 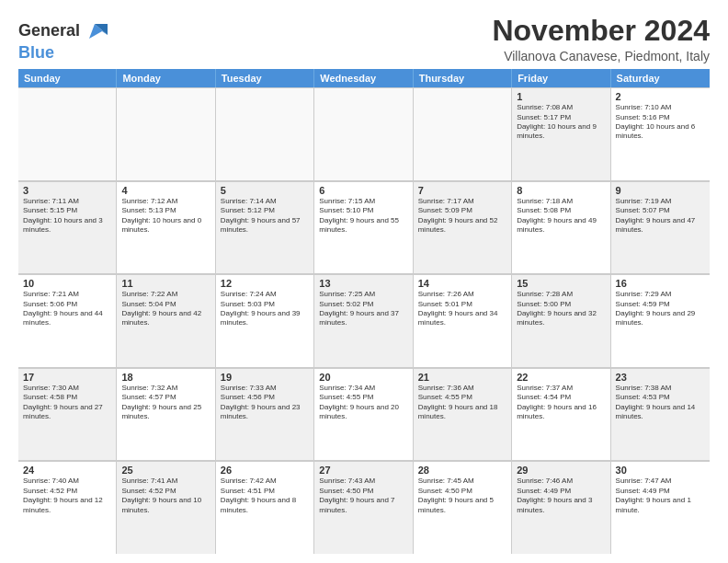 I want to click on day-number-r3-c1: 18, so click(x=165, y=377).